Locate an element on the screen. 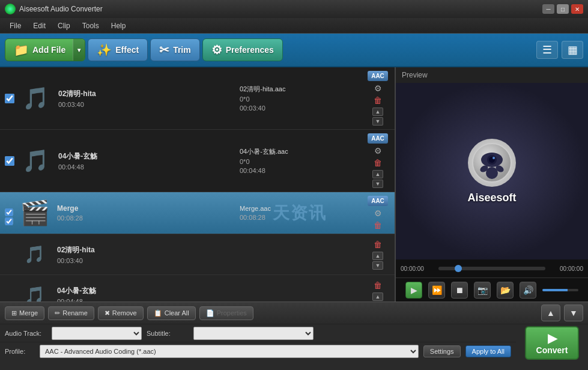 The image size is (588, 370). rename-icon: ✏ is located at coordinates (58, 314).